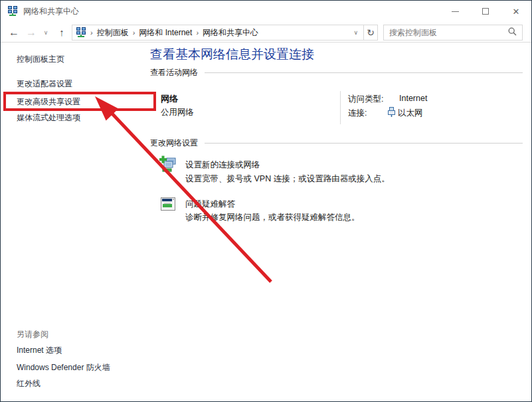 The image size is (532, 402). What do you see at coordinates (232, 54) in the screenshot?
I see `page-title: 查看基本网络信息并设置连接` at bounding box center [232, 54].